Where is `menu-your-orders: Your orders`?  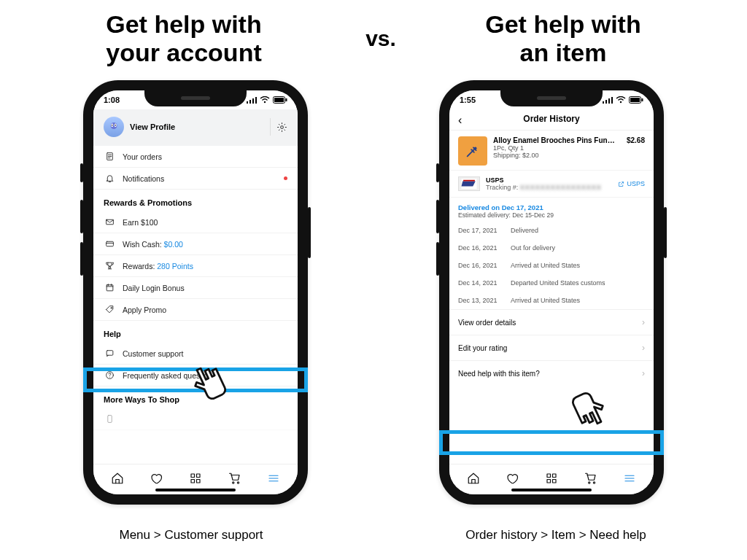 menu-your-orders: Your orders is located at coordinates (196, 157).